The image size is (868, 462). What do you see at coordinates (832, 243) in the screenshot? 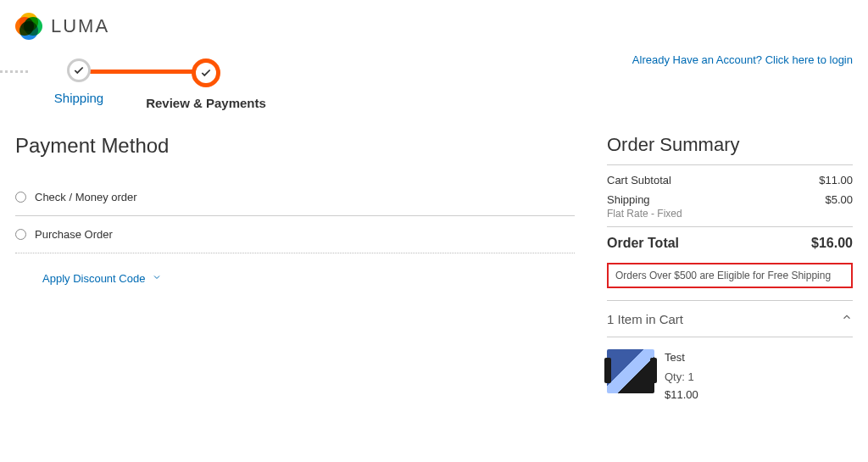
I see `total-value: $16.00` at bounding box center [832, 243].